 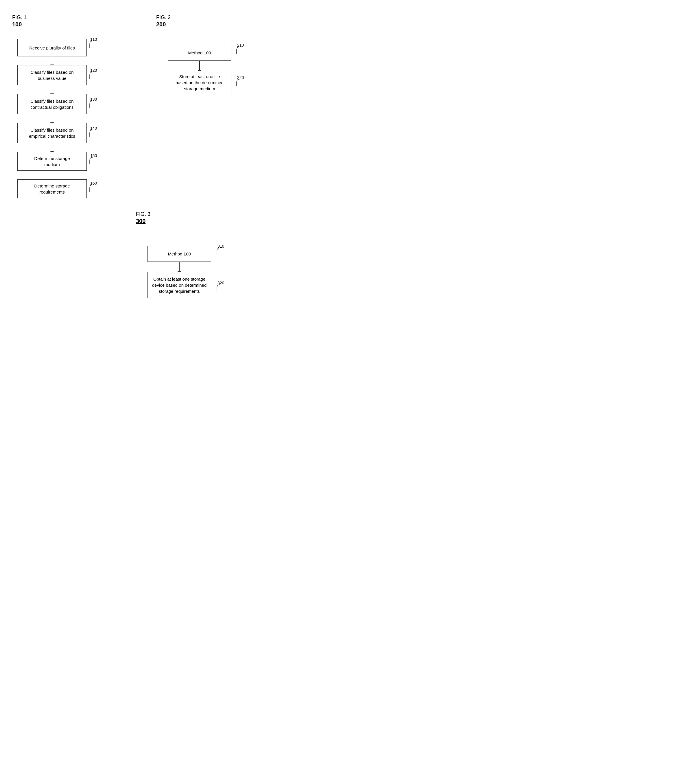 I want to click on fig2-label-group: FIG. 2 200, so click(x=163, y=21).